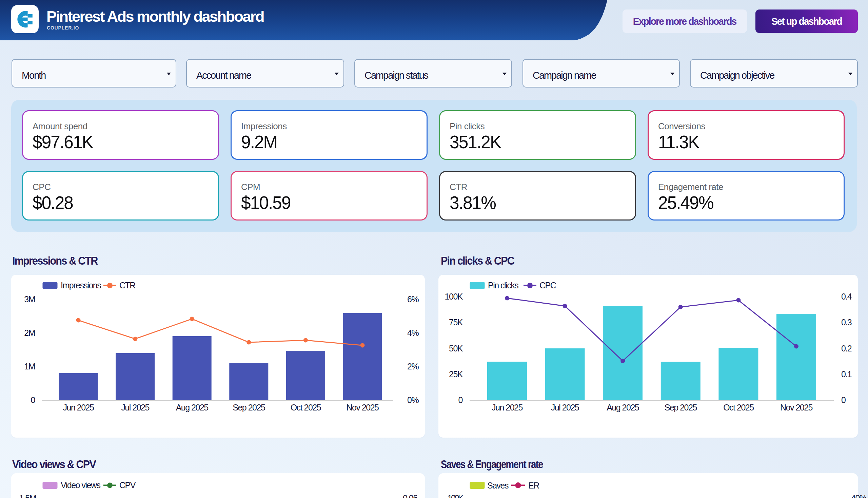 Image resolution: width=868 pixels, height=498 pixels. What do you see at coordinates (29, 333) in the screenshot?
I see `svg-text: 2M` at bounding box center [29, 333].